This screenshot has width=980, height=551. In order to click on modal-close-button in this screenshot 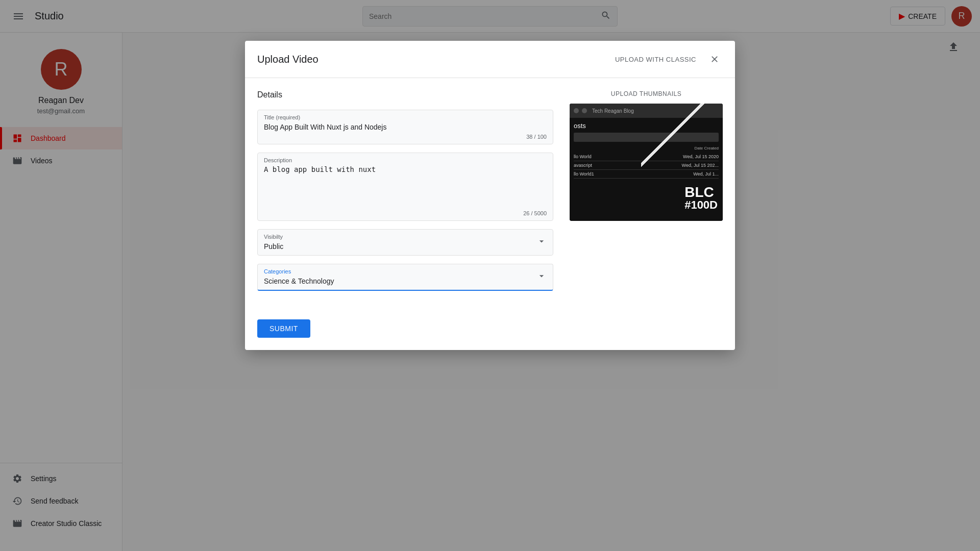, I will do `click(715, 59)`.